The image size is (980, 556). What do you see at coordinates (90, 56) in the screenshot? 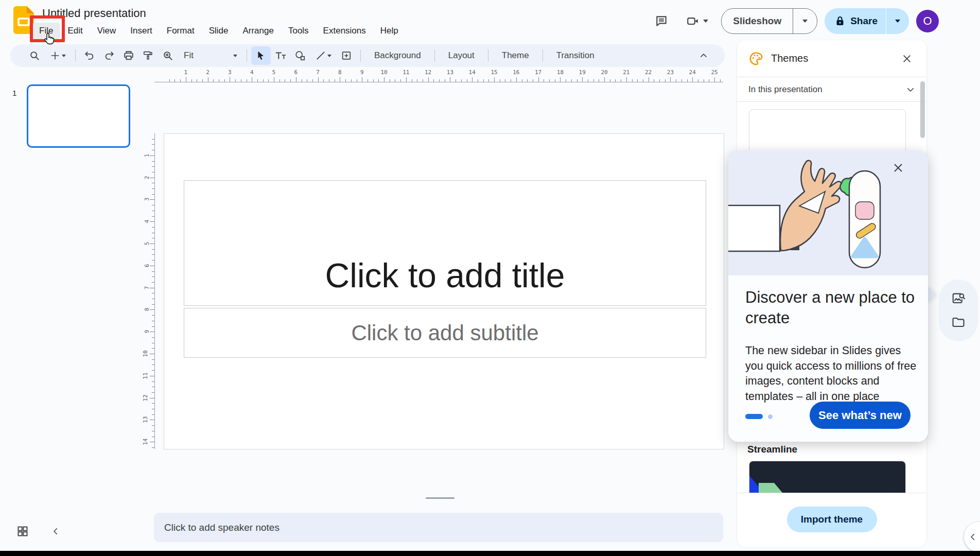
I see `undo-icon` at bounding box center [90, 56].